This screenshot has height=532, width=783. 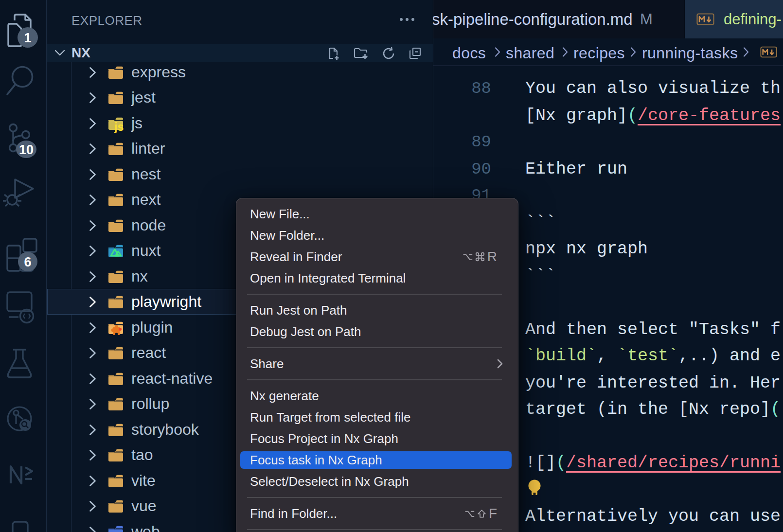 I want to click on svg-text: js, so click(x=119, y=127).